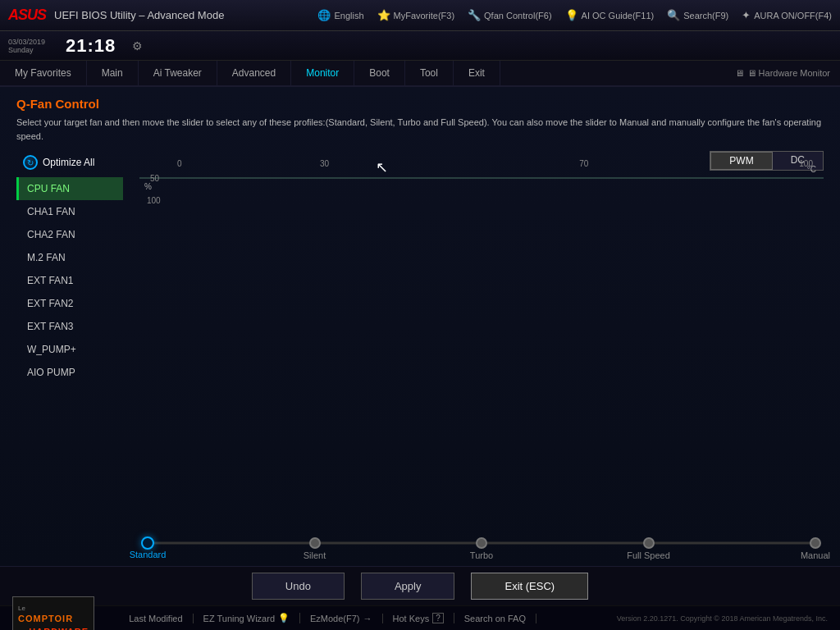  I want to click on ez-tuning-link: EZ Tuning Wizard 💡, so click(247, 619).